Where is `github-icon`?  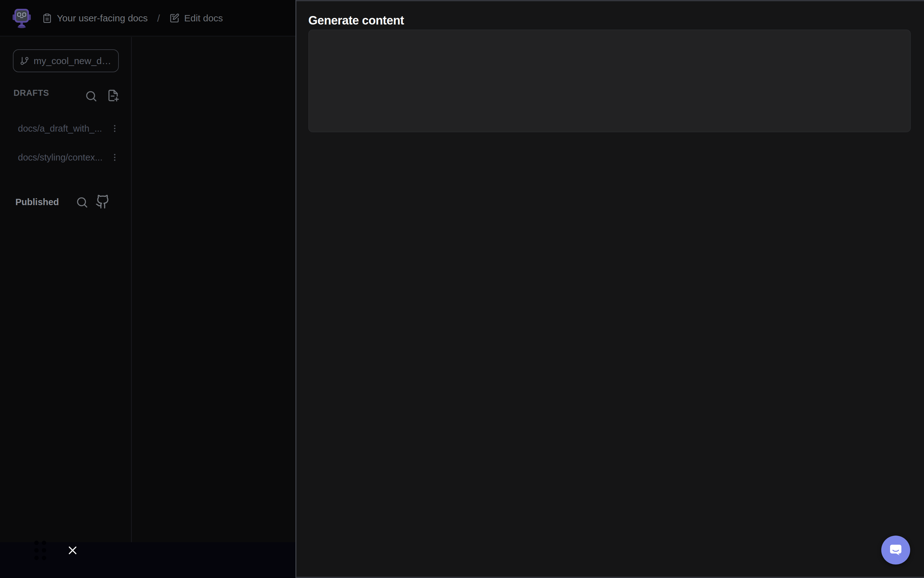
github-icon is located at coordinates (102, 202).